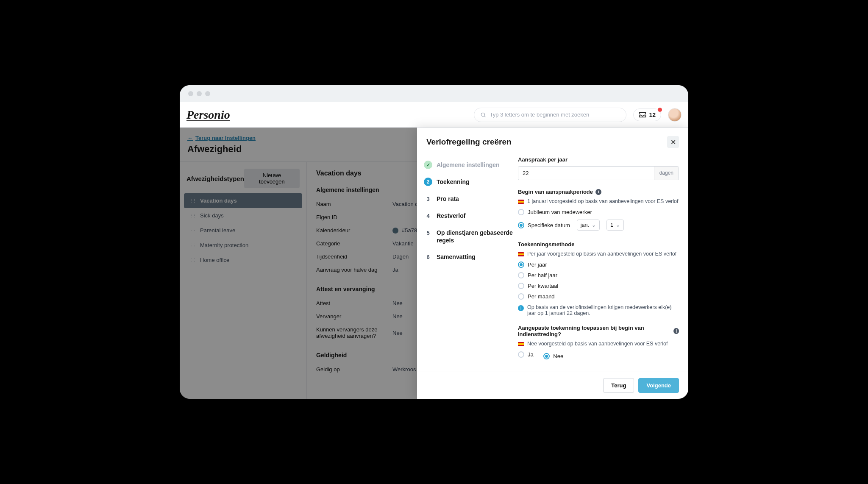  What do you see at coordinates (541, 297) in the screenshot?
I see `radio-label: Per maand` at bounding box center [541, 297].